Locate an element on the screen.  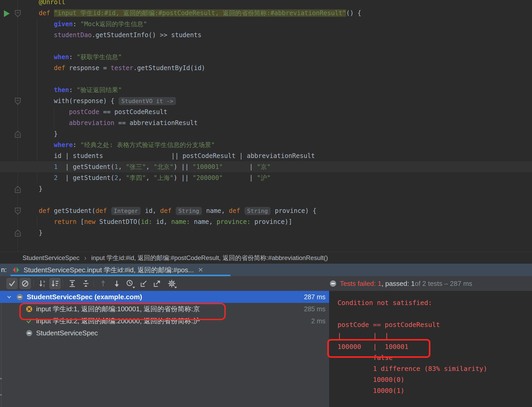
code-line: then: "验证返回结果" is located at coordinates (266, 90).